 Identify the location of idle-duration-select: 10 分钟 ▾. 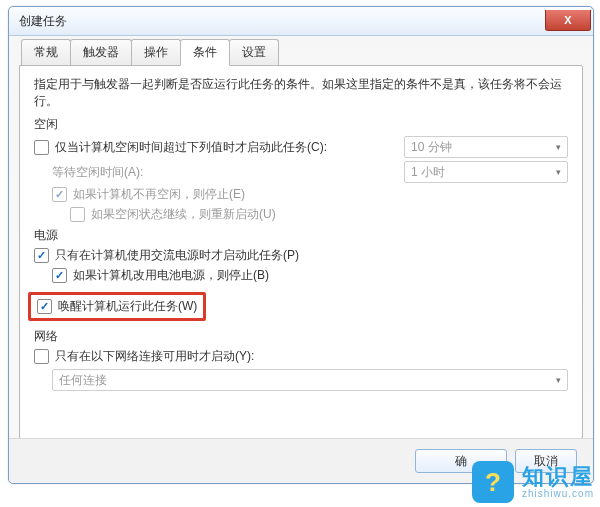
(486, 147).